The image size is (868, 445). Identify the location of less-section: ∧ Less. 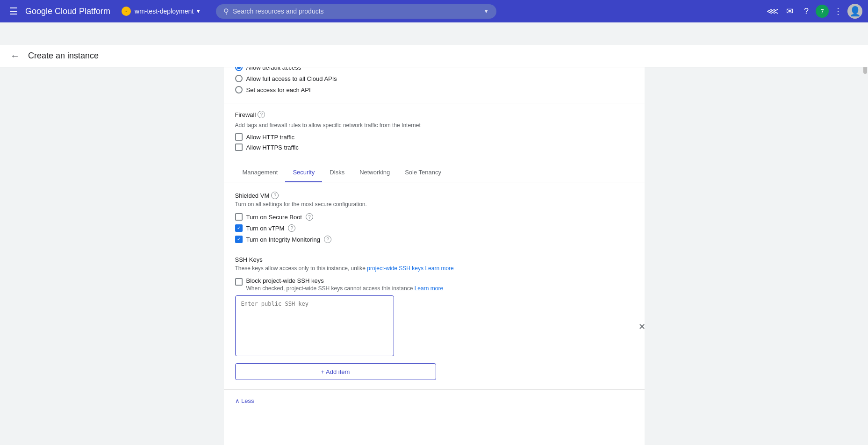
(434, 401).